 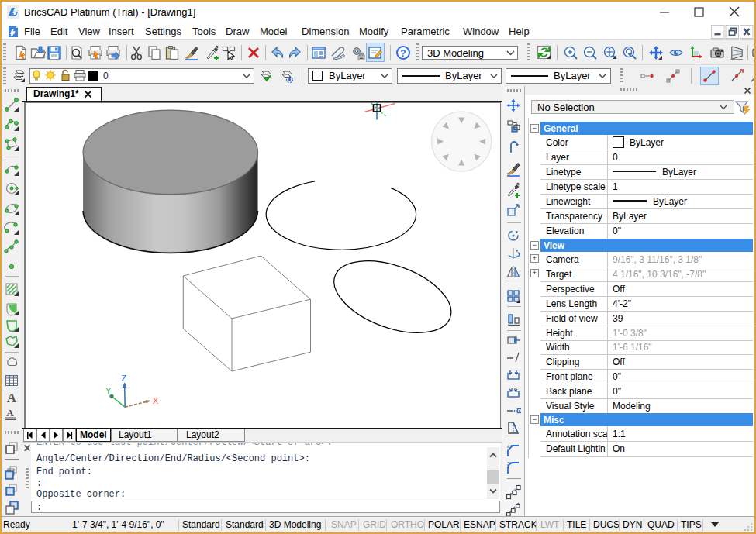 I want to click on svg-text: Z, so click(x=124, y=378).